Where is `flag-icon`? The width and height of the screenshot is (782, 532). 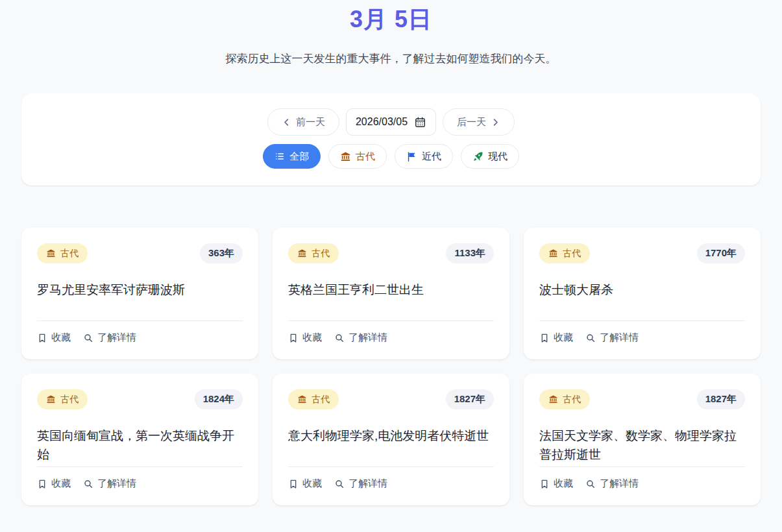
flag-icon is located at coordinates (411, 157).